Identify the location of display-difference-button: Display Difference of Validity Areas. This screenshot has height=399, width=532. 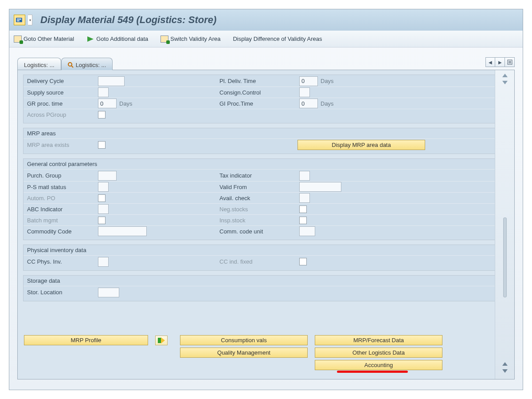
(278, 39).